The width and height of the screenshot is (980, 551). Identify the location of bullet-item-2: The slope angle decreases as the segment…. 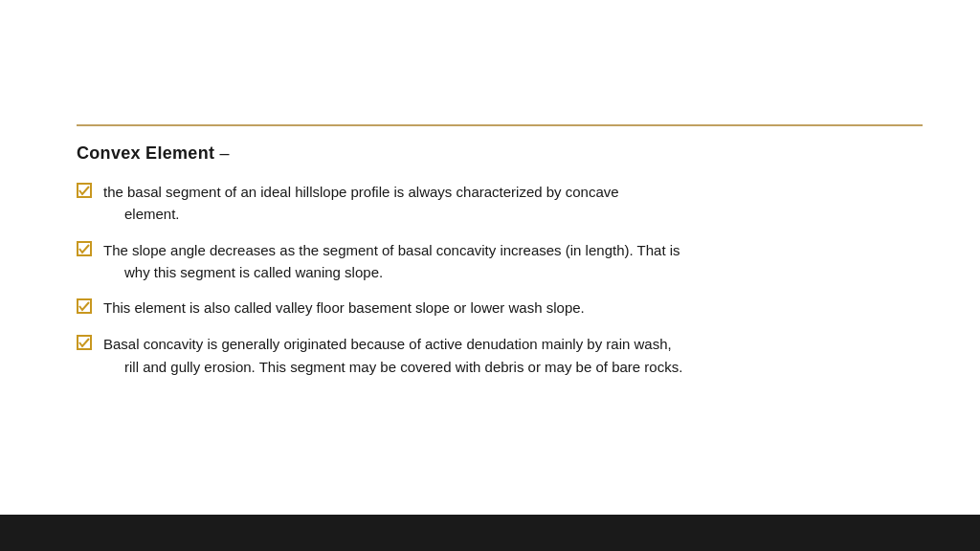
(500, 262).